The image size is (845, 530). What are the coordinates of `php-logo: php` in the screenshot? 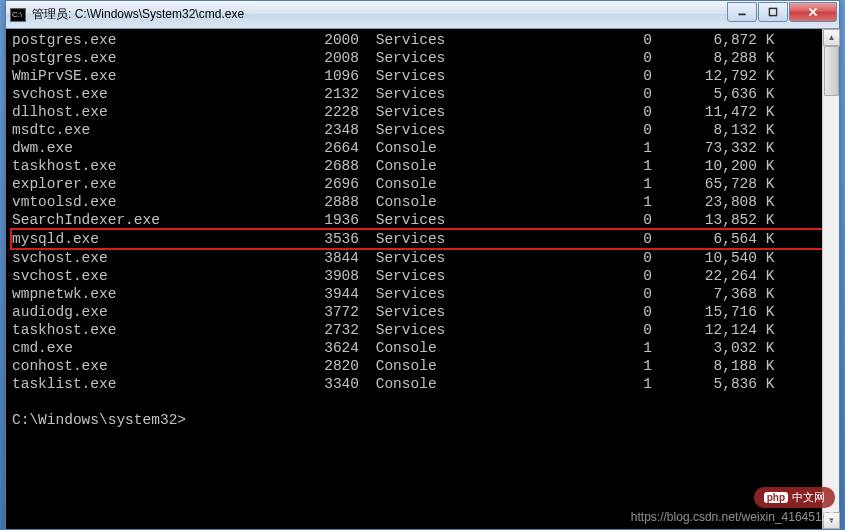 It's located at (776, 498).